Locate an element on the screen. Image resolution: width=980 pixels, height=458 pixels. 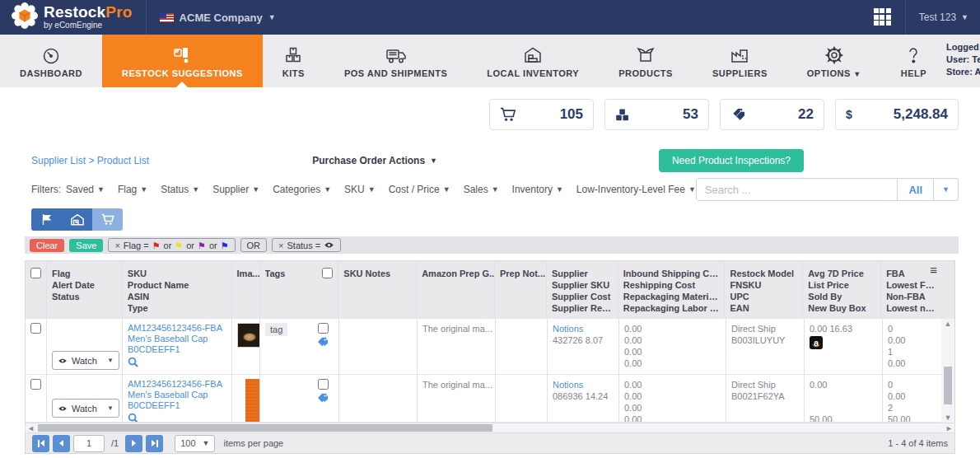
user-menu: Test 123 ▼ is located at coordinates (944, 17).